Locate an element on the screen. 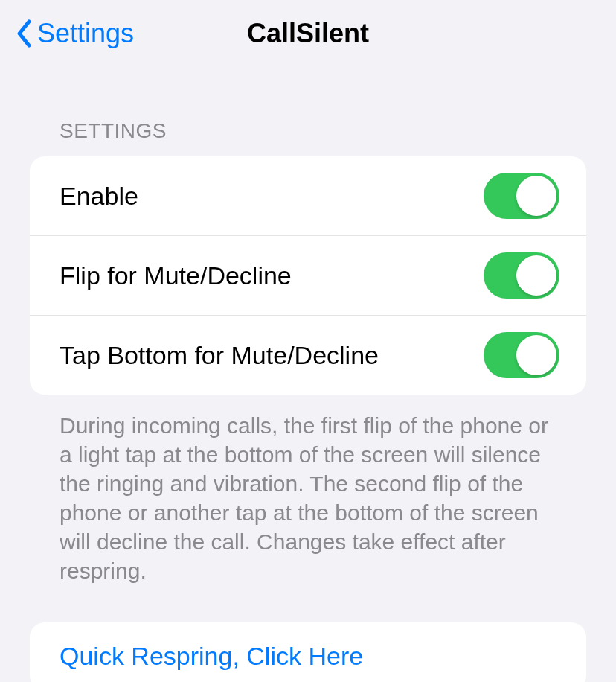 The image size is (616, 682). section-header: SETTINGS is located at coordinates (308, 131).